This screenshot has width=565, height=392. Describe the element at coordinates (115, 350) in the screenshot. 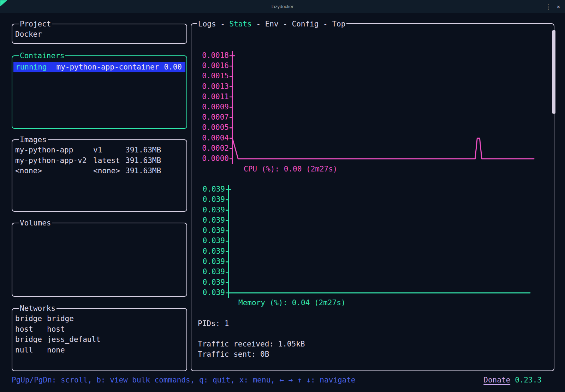

I see `network-name: none` at that location.